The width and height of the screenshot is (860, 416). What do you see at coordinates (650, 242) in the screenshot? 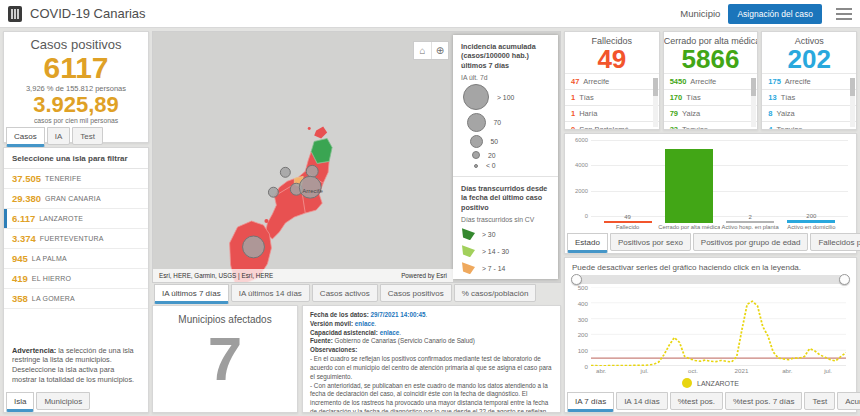
I see `estado-tab-positivos-por-sexo: Positivos por sexo` at bounding box center [650, 242].